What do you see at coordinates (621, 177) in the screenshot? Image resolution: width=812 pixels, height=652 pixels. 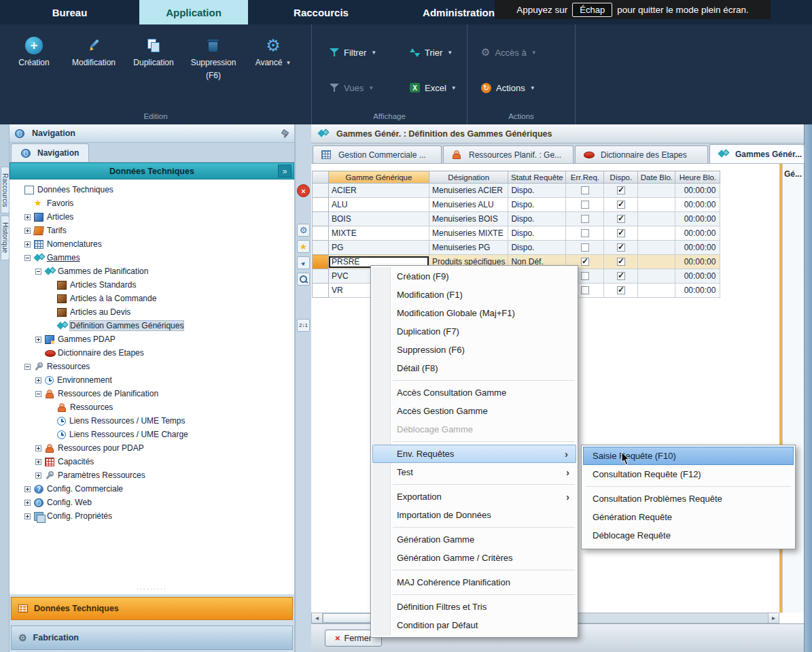 I see `column-header-dispo: Dispo.` at bounding box center [621, 177].